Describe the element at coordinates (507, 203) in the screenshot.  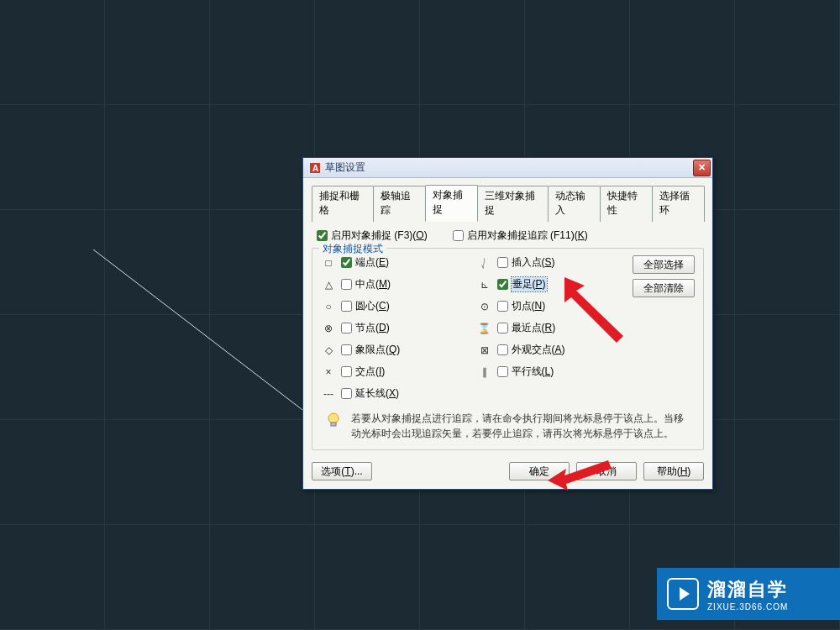
I see `tab-bar: 捕捉和栅格 极轴追踪 对象捕捉 三维对象捕捉 动态输入 快捷特性 选择循环` at that location.